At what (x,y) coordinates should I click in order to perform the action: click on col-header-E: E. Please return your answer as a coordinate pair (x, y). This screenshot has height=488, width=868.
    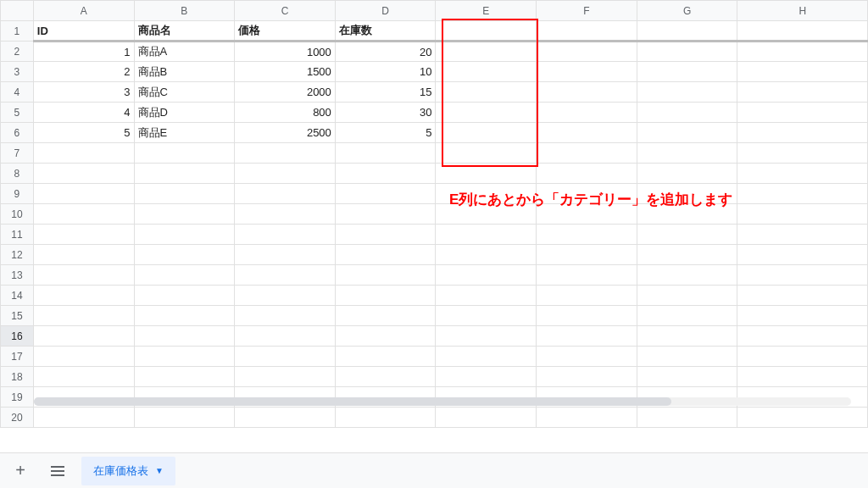
    Looking at the image, I should click on (487, 11).